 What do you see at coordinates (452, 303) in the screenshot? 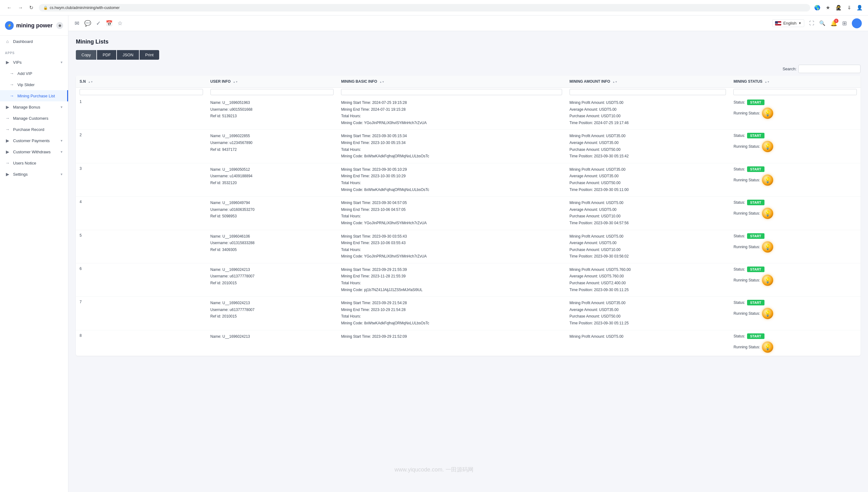
I see `mining-start: Mining Start Time: 2023-09-29 21:54:28` at bounding box center [452, 303].